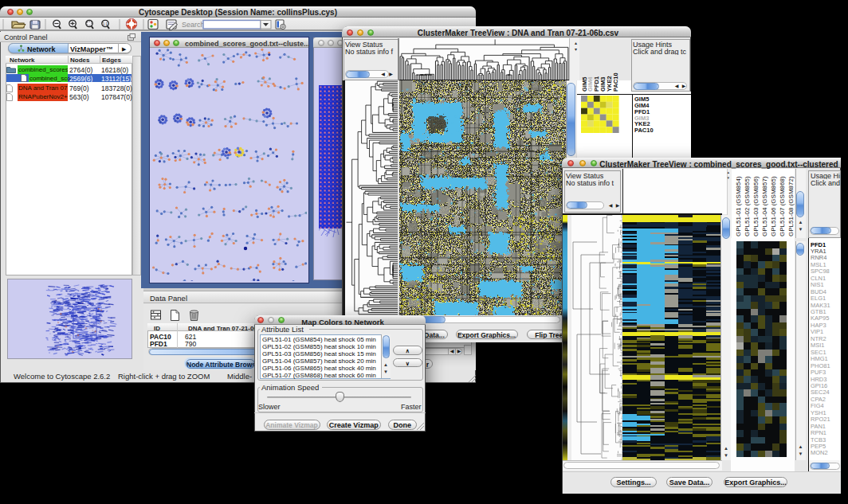  I want to click on svg-text: GPL51-06 (GSM865), so click(773, 206).